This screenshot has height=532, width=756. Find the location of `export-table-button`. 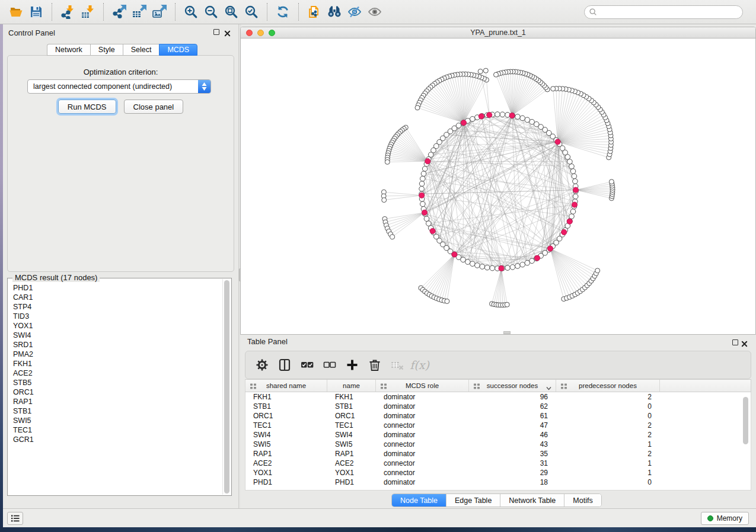

export-table-button is located at coordinates (139, 12).